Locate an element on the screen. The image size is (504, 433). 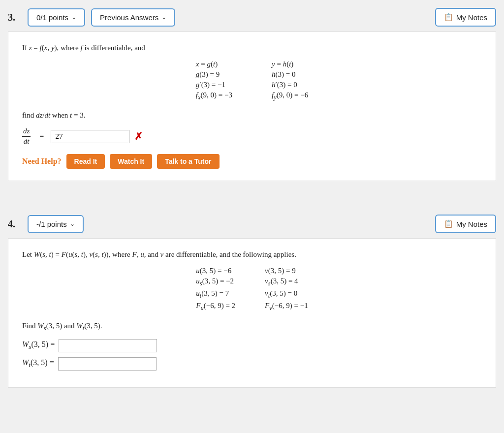
watch-it-button: Watch It is located at coordinates (131, 161).